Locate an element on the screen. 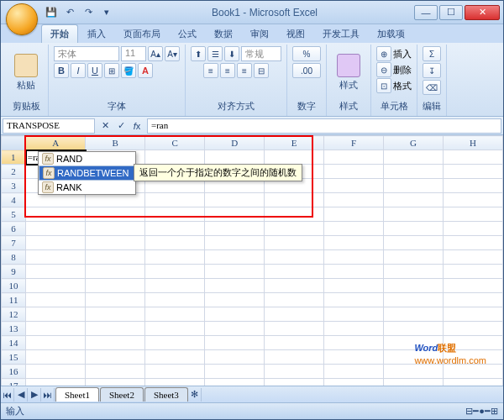 This screenshot has width=504, height=420. font-color-button: A is located at coordinates (145, 71).